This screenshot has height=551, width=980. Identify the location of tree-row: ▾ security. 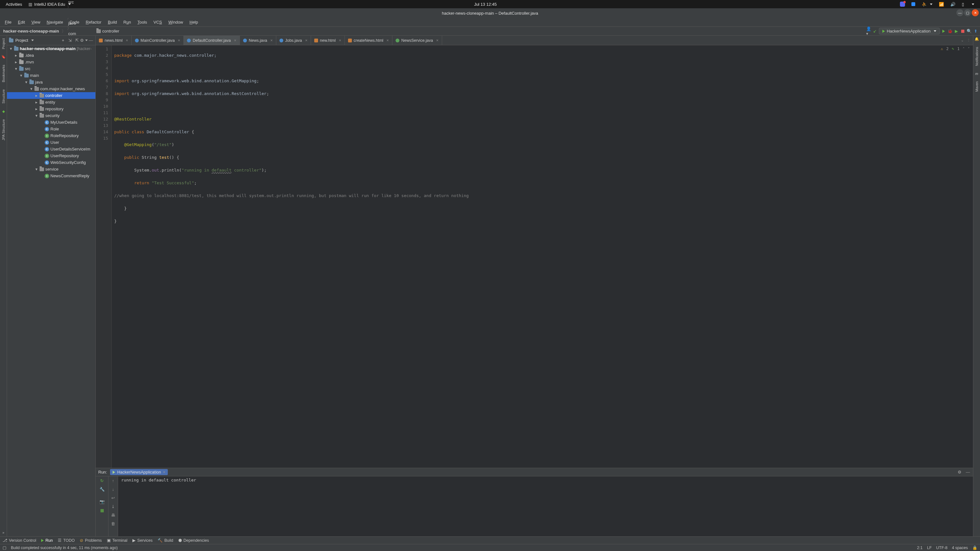
(51, 116).